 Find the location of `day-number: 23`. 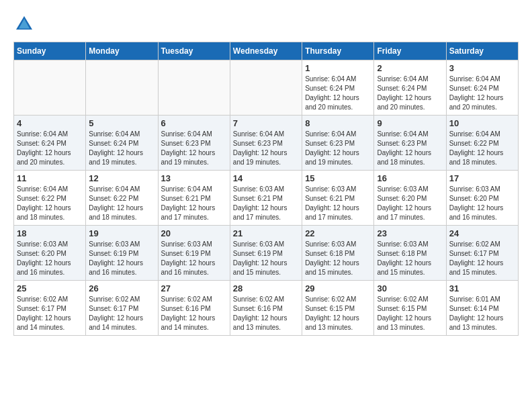

day-number: 23 is located at coordinates (410, 234).